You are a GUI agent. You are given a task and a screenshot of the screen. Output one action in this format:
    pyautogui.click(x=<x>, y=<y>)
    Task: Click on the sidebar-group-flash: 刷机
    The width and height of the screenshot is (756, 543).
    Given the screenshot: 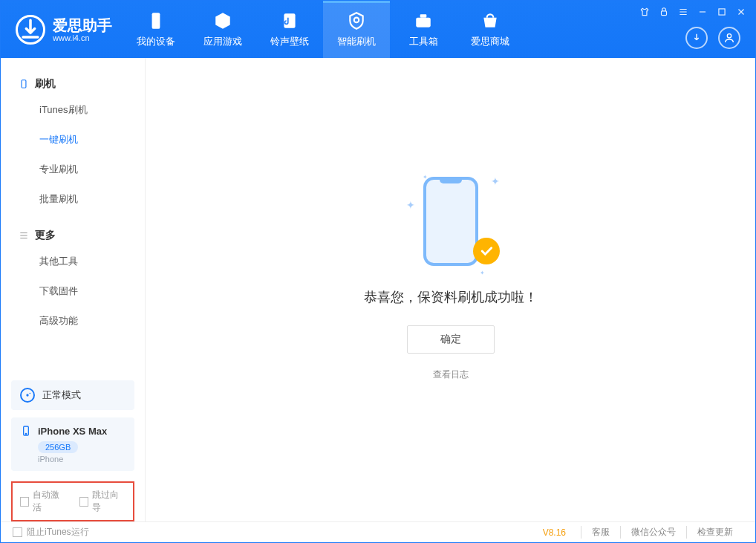 What is the action you would take?
    pyautogui.click(x=73, y=84)
    